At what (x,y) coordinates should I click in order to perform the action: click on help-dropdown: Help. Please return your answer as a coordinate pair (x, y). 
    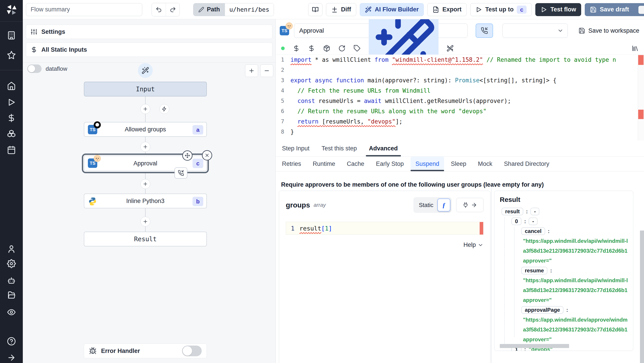
    Looking at the image, I should click on (384, 245).